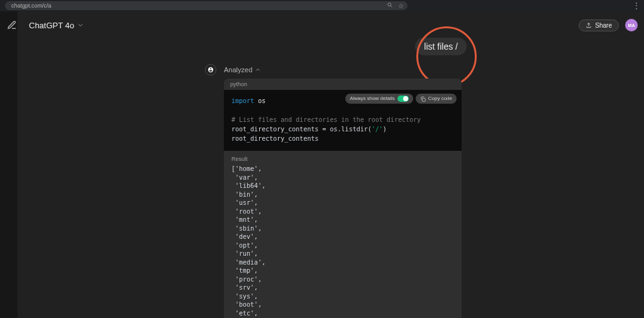 This screenshot has width=644, height=318. Describe the element at coordinates (390, 6) in the screenshot. I see `zoom-icon` at that location.